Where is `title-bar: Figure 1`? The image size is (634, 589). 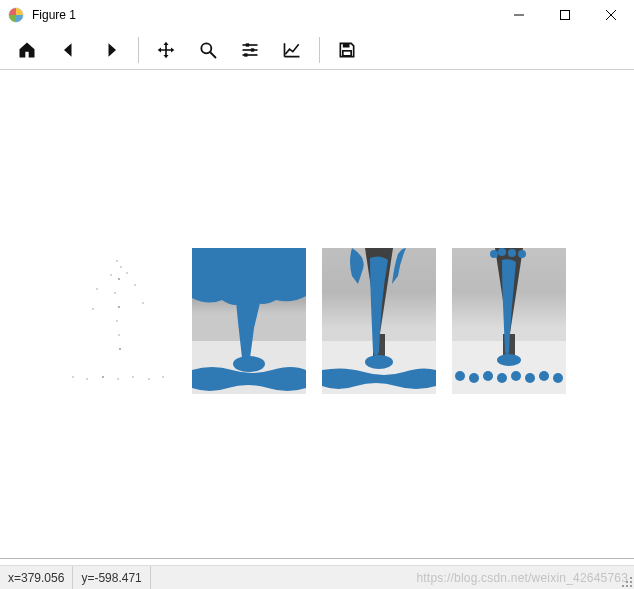 title-bar: Figure 1 is located at coordinates (317, 15).